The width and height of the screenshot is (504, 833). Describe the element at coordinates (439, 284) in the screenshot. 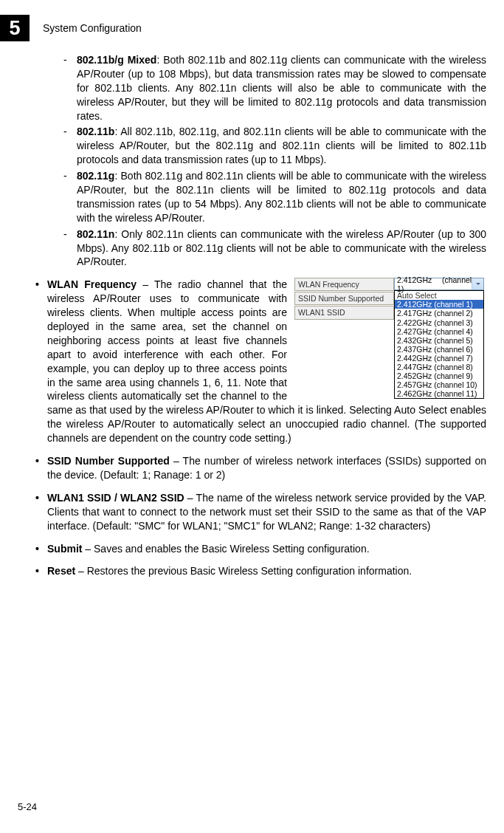

I see `wlan-frequency-select: 2.412GHz (channel 1)` at that location.